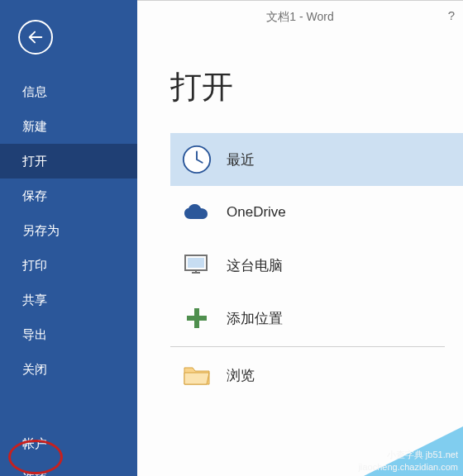 The height and width of the screenshot is (476, 463). I want to click on titlebar: 文档1 - Word, so click(300, 17).